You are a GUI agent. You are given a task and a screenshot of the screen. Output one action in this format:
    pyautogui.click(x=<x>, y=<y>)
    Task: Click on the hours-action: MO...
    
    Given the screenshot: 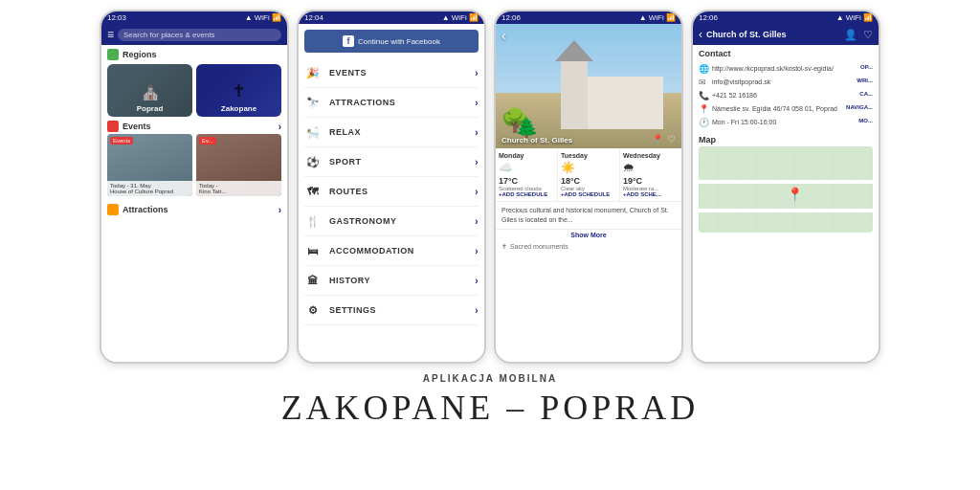 What is the action you would take?
    pyautogui.click(x=865, y=121)
    